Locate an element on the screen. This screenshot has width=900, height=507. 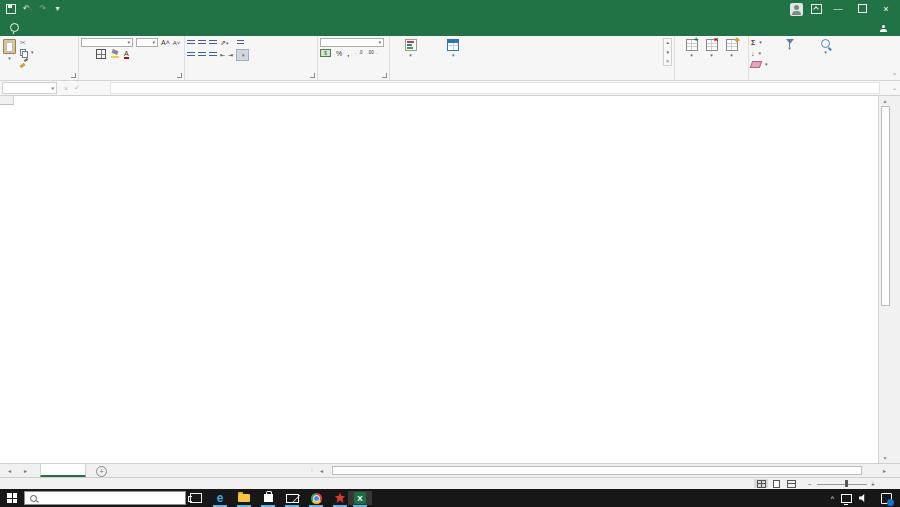
align-top-icon is located at coordinates (191, 43).